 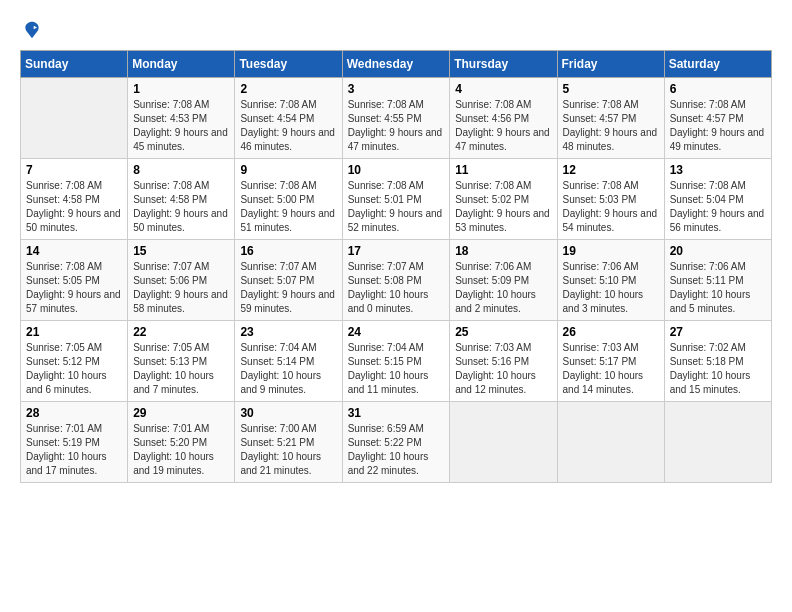 I want to click on day-number: 9, so click(x=288, y=170).